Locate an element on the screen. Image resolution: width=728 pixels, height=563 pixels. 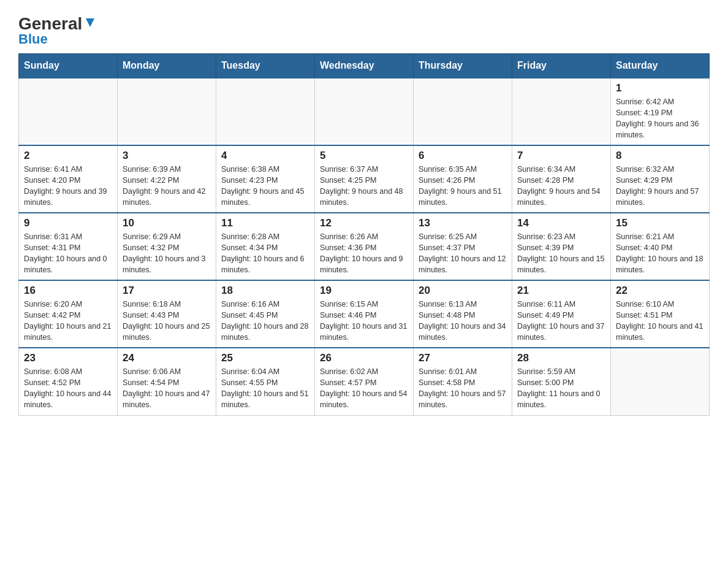
day-number: 21 is located at coordinates (561, 291).